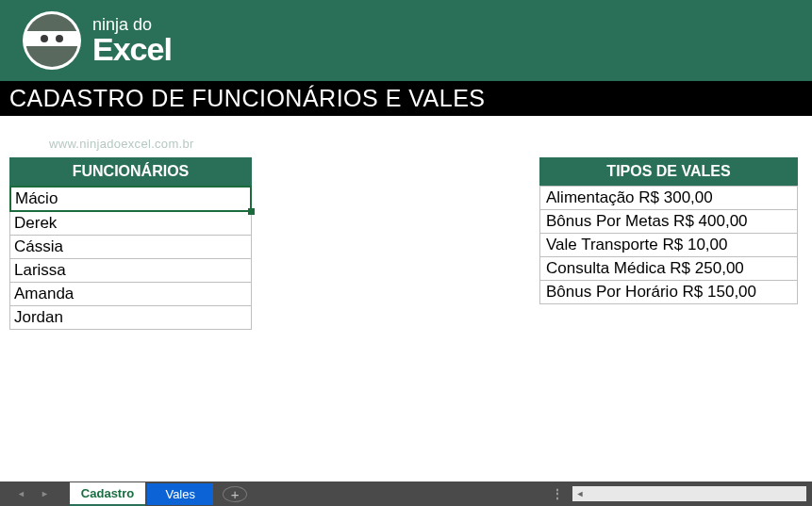  Describe the element at coordinates (52, 41) in the screenshot. I see `ninja-icon` at that location.